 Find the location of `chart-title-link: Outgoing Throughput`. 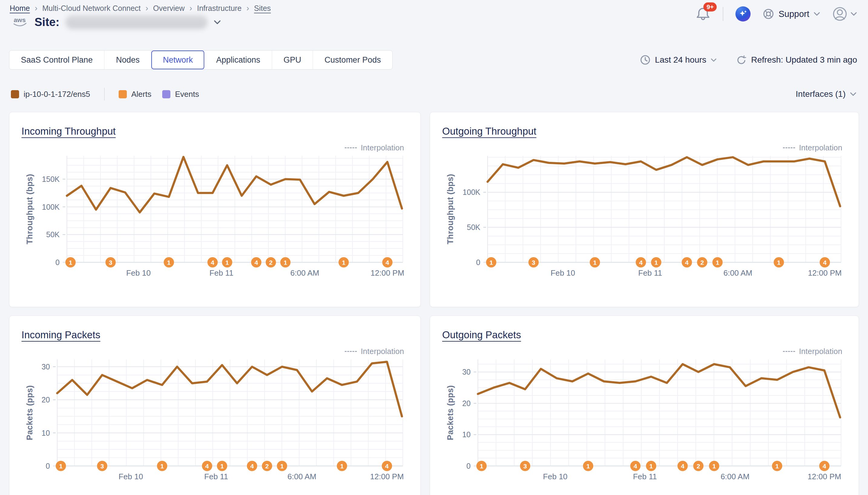

chart-title-link: Outgoing Throughput is located at coordinates (489, 131).